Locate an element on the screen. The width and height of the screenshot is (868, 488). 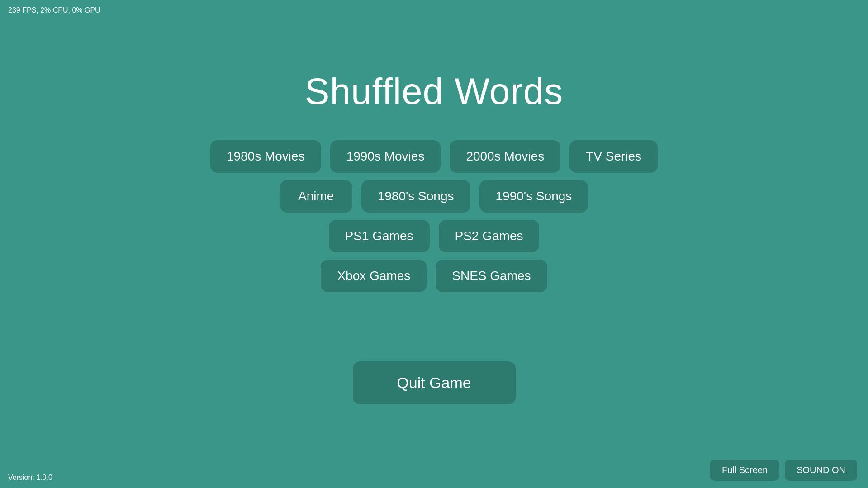
category-btn-2000s-movies: 2000s Movies is located at coordinates (505, 156).